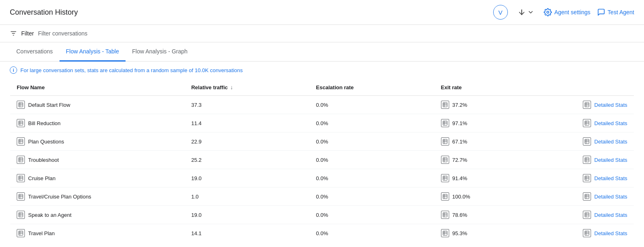 The height and width of the screenshot is (247, 644). Describe the element at coordinates (621, 12) in the screenshot. I see `test-agent-label: Test Agent` at that location.